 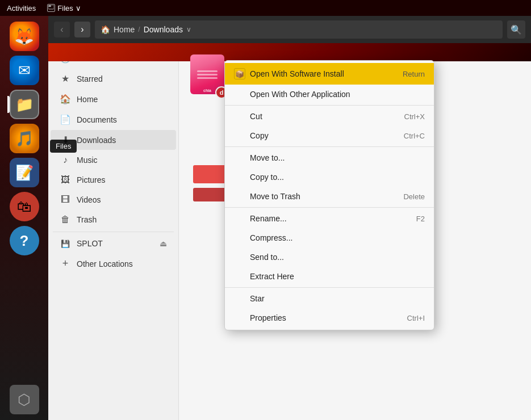 I want to click on files-window-icon, so click(x=51, y=8).